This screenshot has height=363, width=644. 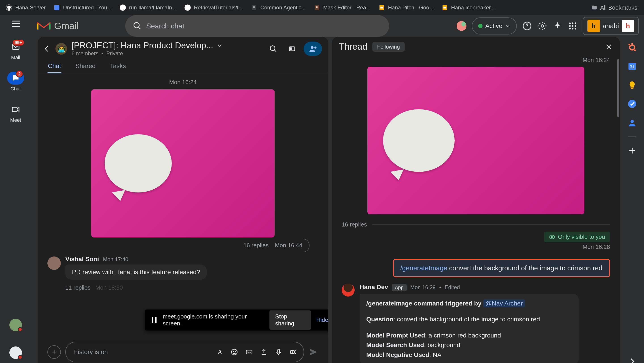 I want to click on tab-tasks: Tasks, so click(x=118, y=66).